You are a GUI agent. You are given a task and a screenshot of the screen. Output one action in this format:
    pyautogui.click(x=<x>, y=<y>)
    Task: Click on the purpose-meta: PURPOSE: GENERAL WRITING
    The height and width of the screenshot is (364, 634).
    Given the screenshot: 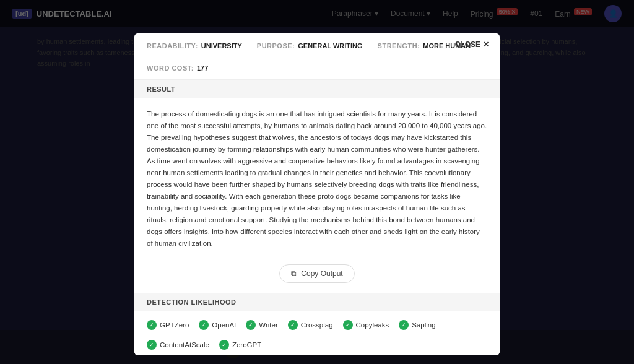 What is the action you would take?
    pyautogui.click(x=310, y=46)
    